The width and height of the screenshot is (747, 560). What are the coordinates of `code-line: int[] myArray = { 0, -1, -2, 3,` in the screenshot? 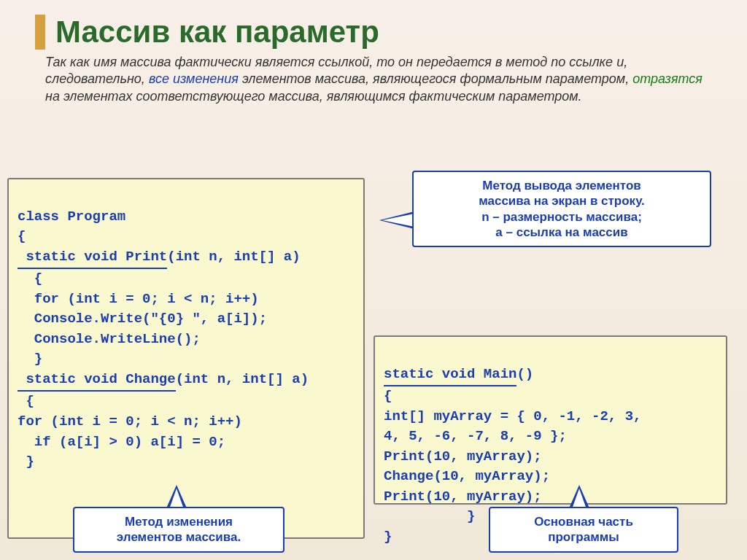 It's located at (512, 416).